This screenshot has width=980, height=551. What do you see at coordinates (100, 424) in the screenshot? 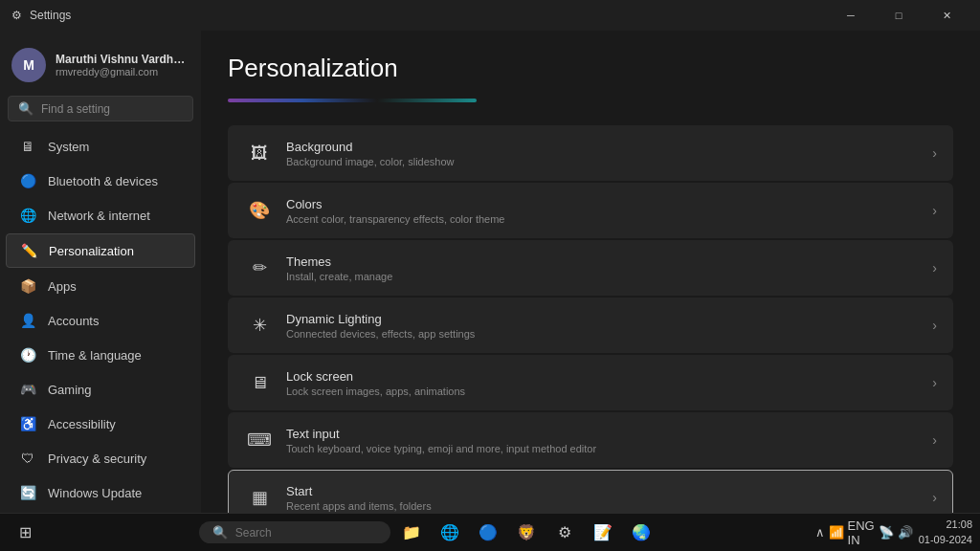
I see `sidebar-item-accessibility: ♿ Accessibility` at bounding box center [100, 424].